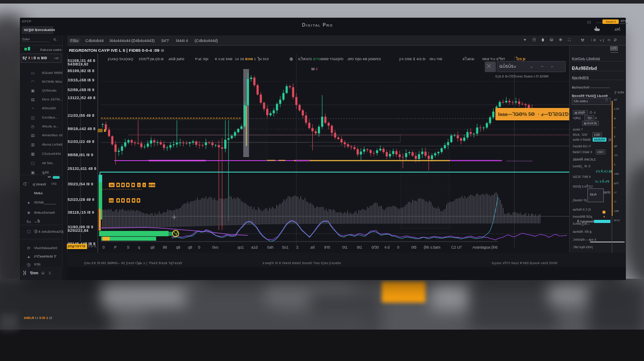 The height and width of the screenshot is (361, 644). What do you see at coordinates (81, 98) in the screenshot?
I see `svg-text: 13122,I52 49 8` at bounding box center [81, 98].